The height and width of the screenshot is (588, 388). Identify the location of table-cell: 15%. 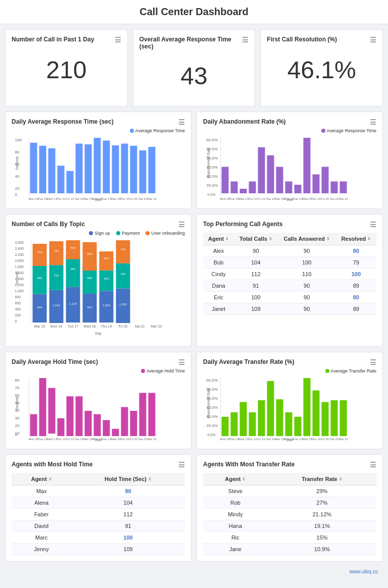
(322, 538).